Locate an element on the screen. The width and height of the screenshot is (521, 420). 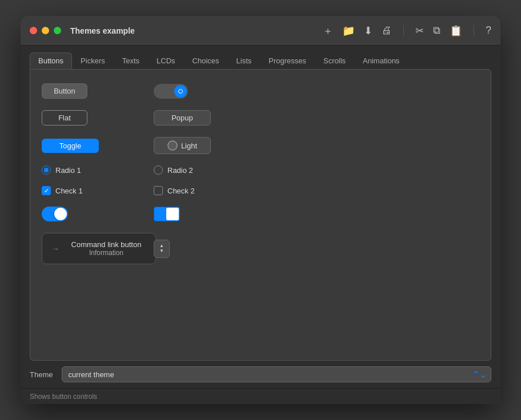
popup-cell: Popup is located at coordinates (205, 118).